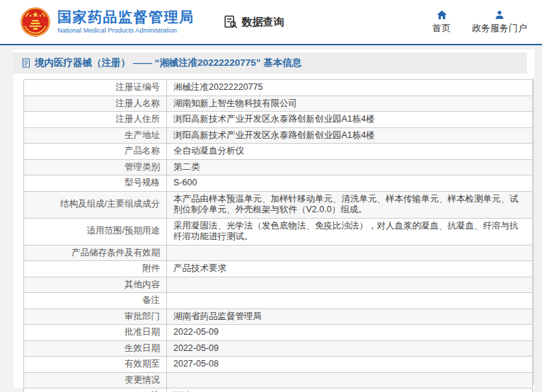 The image size is (542, 392). I want to click on row-label: 产品名称, so click(142, 151).